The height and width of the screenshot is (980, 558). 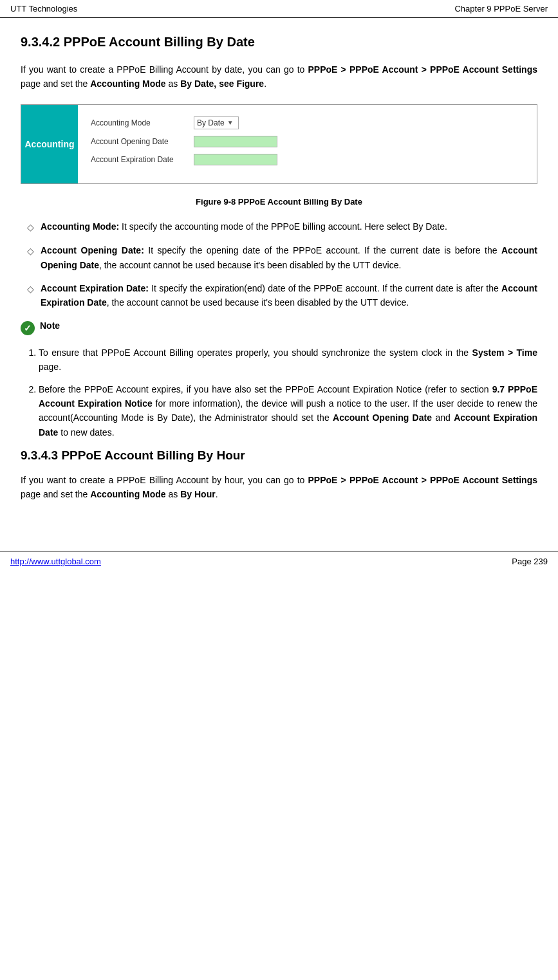 I want to click on footer-link: http://www.uttglobal.com, so click(x=55, y=561).